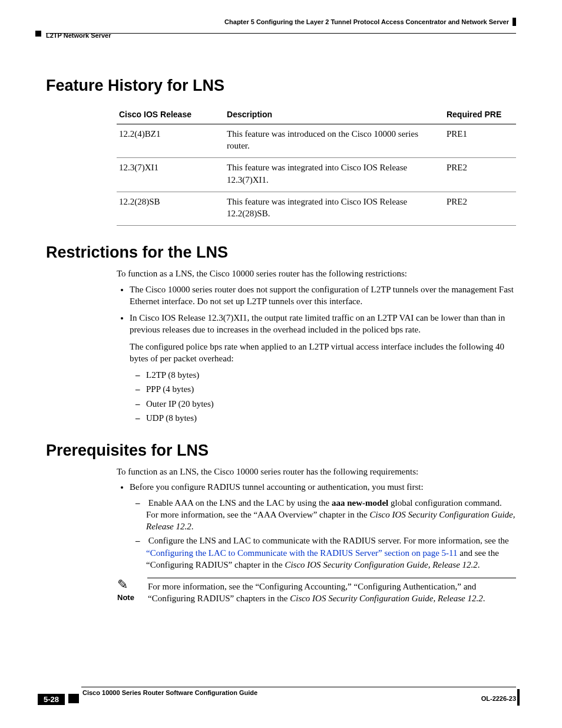 The width and height of the screenshot is (562, 728). Describe the element at coordinates (331, 404) in the screenshot. I see `list-item: Outer IP (20 bytes)` at that location.